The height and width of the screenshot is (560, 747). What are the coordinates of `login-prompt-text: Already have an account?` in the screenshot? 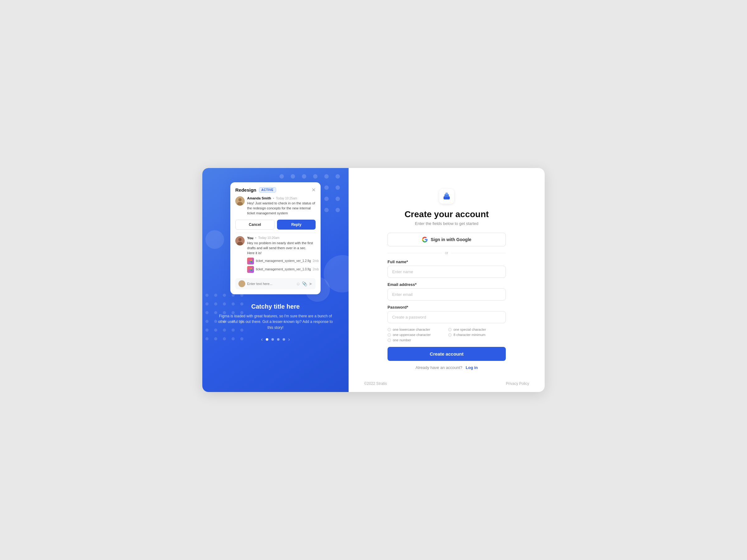 It's located at (439, 368).